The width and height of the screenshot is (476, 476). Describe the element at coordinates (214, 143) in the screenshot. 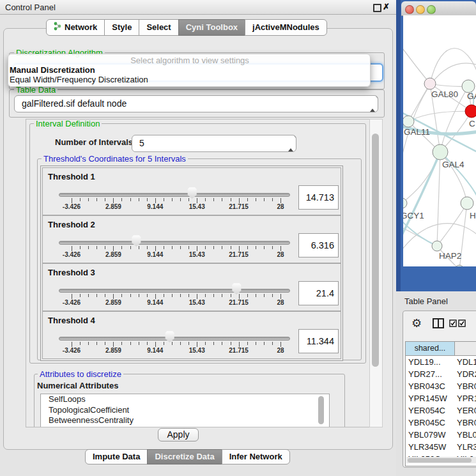

I see `num-intervals-combobox: 5` at that location.